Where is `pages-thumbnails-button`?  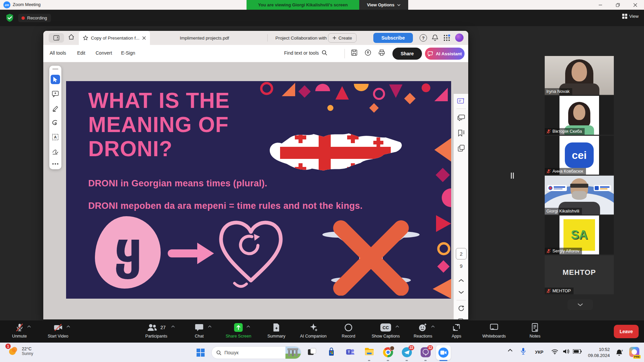
pages-thumbnails-button is located at coordinates (461, 148).